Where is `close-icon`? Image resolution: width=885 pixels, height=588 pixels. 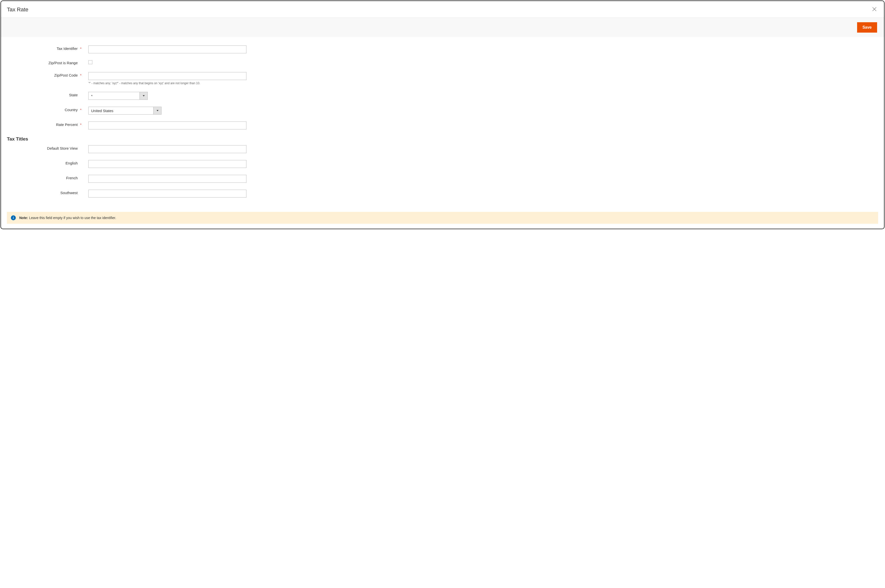 close-icon is located at coordinates (874, 10).